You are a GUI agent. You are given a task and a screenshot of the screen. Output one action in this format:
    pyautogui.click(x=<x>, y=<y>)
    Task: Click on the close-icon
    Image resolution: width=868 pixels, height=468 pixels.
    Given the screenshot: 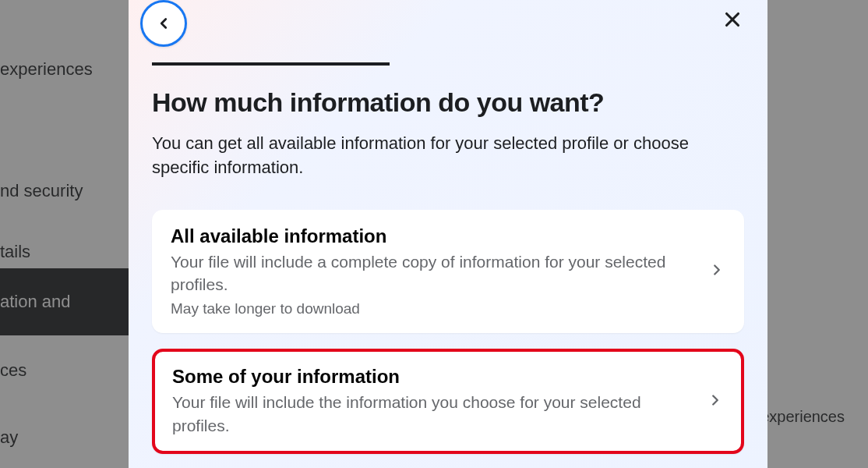 What is the action you would take?
    pyautogui.click(x=732, y=20)
    